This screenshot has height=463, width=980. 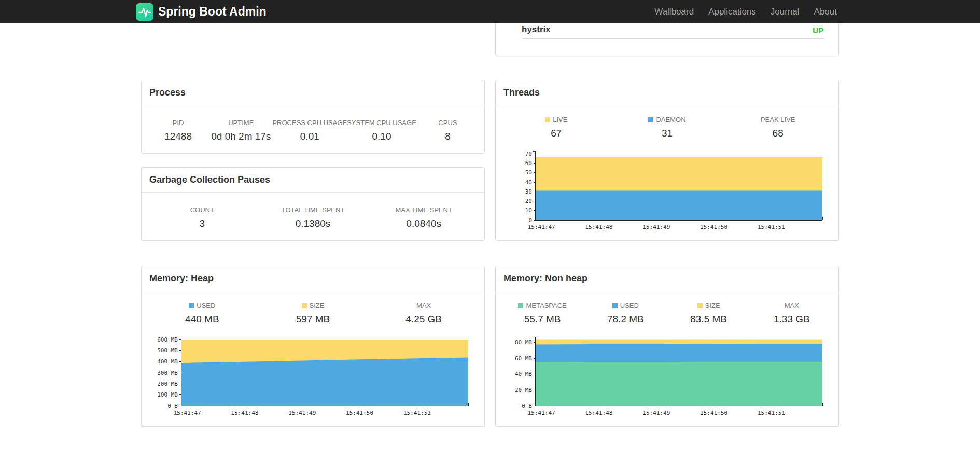 I want to click on metric-label: MAX, so click(x=792, y=305).